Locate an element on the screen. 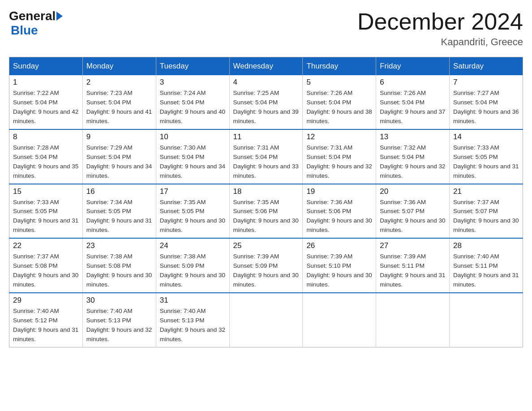  calendar-day: 20 Sunrise: 7:36 AM Sunset: 5:07 PM Dayl… is located at coordinates (413, 211).